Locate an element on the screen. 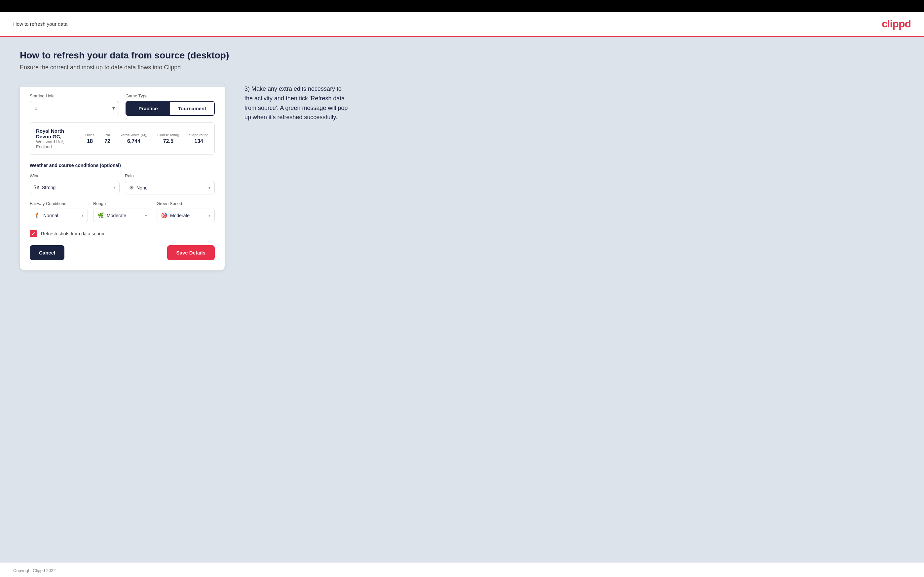  wind-rain-row: Wind 🌬 Strong ▾ Rain ☀ None ▾ is located at coordinates (122, 184).